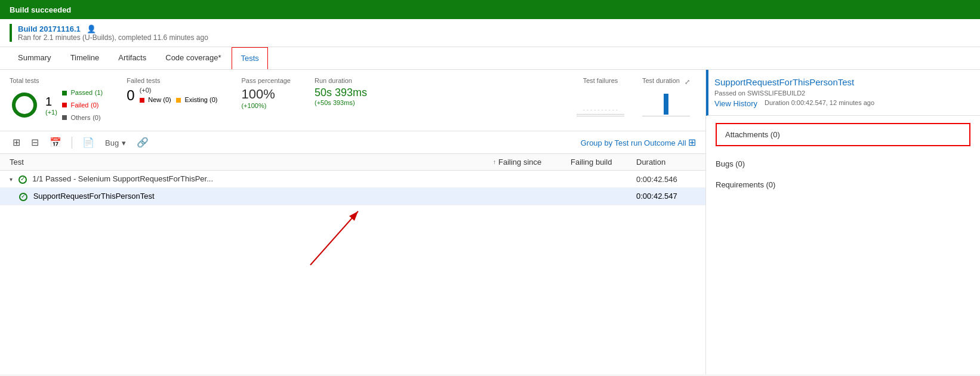  I want to click on failed-sub: (0), so click(94, 105).